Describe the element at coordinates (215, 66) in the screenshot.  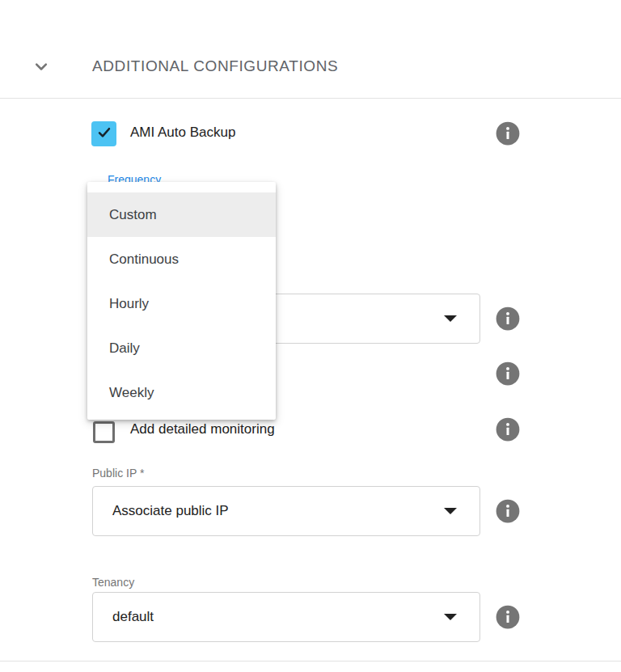
I see `section-title: ADDITIONAL CONFIGURATIONS` at that location.